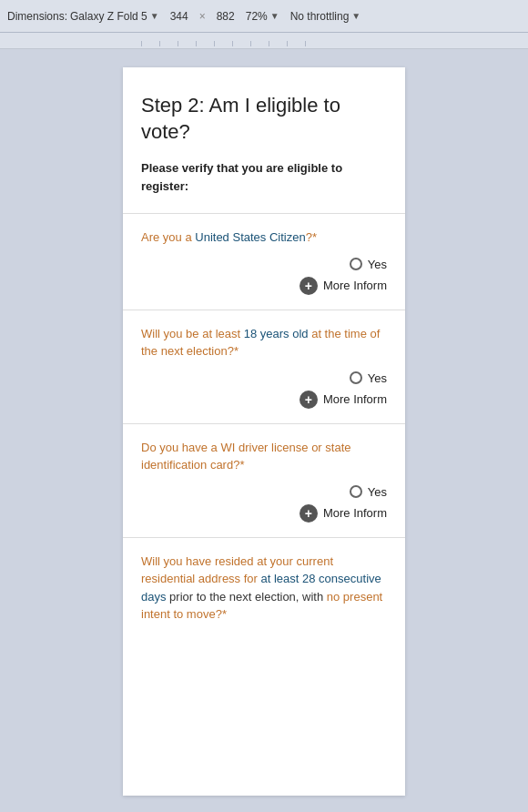 The height and width of the screenshot is (812, 528). What do you see at coordinates (264, 118) in the screenshot?
I see `step-title: Step 2: Am I eligible to vote?` at bounding box center [264, 118].